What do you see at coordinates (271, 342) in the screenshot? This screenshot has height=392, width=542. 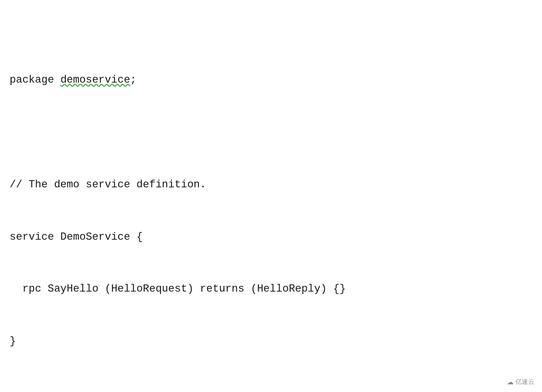 I see `code-line-6: }` at bounding box center [271, 342].